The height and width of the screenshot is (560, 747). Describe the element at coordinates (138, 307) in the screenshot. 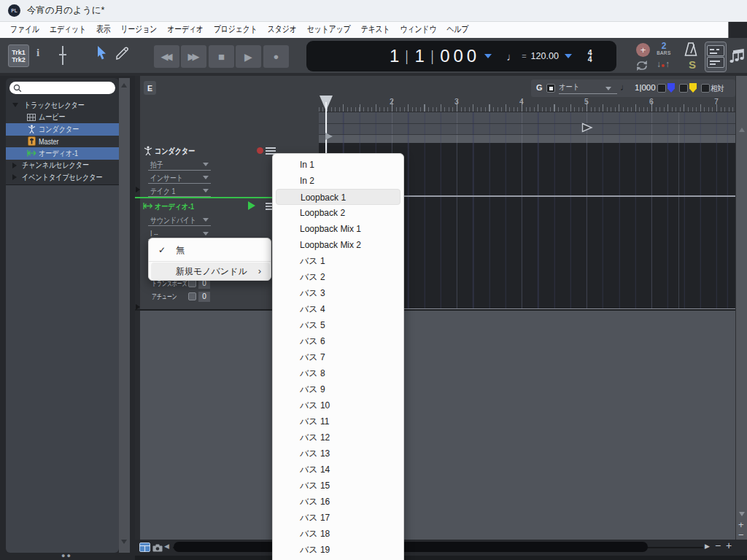

I see `bottom-expander-icon` at that location.